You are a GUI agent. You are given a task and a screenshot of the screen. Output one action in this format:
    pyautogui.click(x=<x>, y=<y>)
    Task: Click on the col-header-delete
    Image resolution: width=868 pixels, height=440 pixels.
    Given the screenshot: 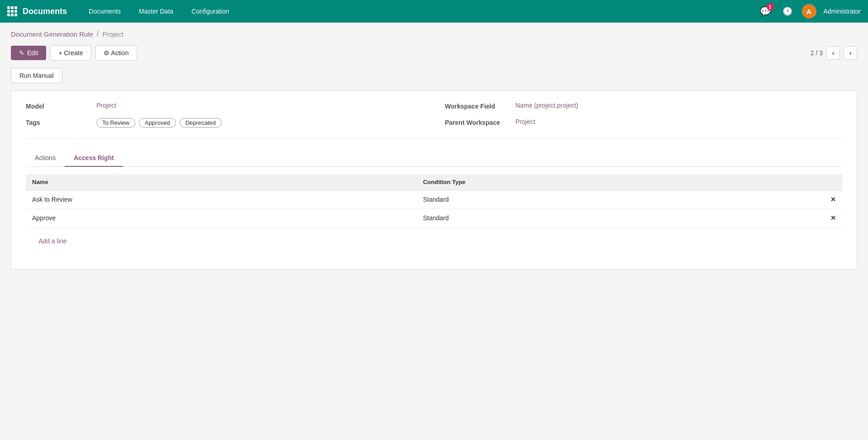 What is the action you would take?
    pyautogui.click(x=833, y=182)
    